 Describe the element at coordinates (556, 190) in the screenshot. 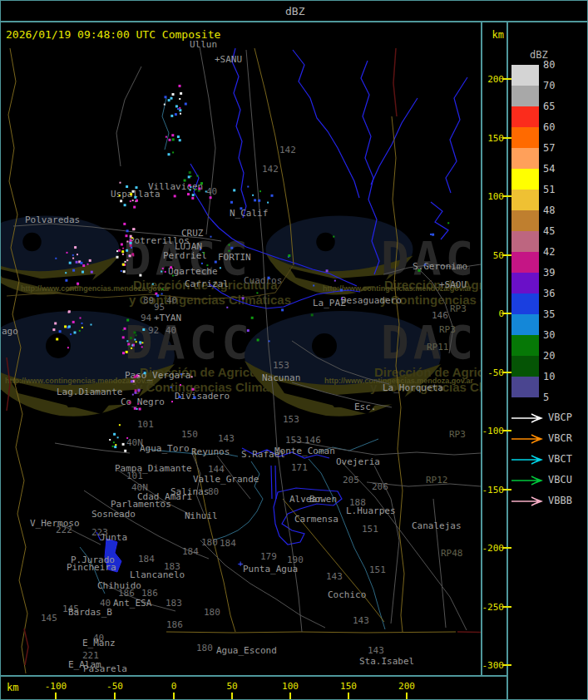

I see `colorbar-tick-label: 51` at that location.